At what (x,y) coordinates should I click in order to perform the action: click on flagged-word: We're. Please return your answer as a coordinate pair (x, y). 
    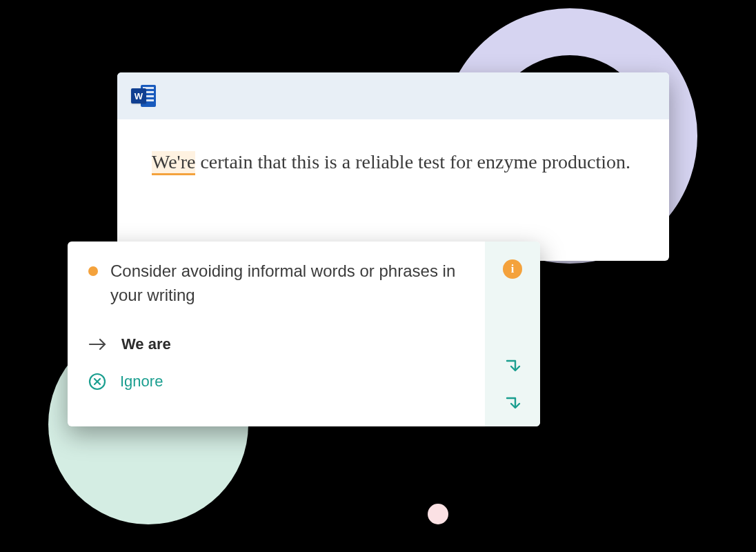
    Looking at the image, I should click on (174, 163).